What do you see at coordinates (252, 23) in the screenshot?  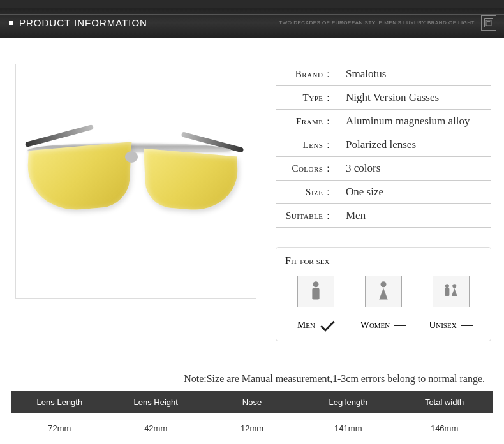 I see `header-bar: PRODUCT INFORMATION TWO DECADES OF EUROP…` at bounding box center [252, 23].